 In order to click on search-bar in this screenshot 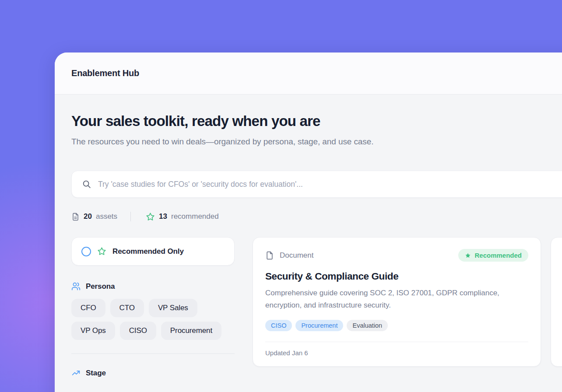, I will do `click(317, 184)`.